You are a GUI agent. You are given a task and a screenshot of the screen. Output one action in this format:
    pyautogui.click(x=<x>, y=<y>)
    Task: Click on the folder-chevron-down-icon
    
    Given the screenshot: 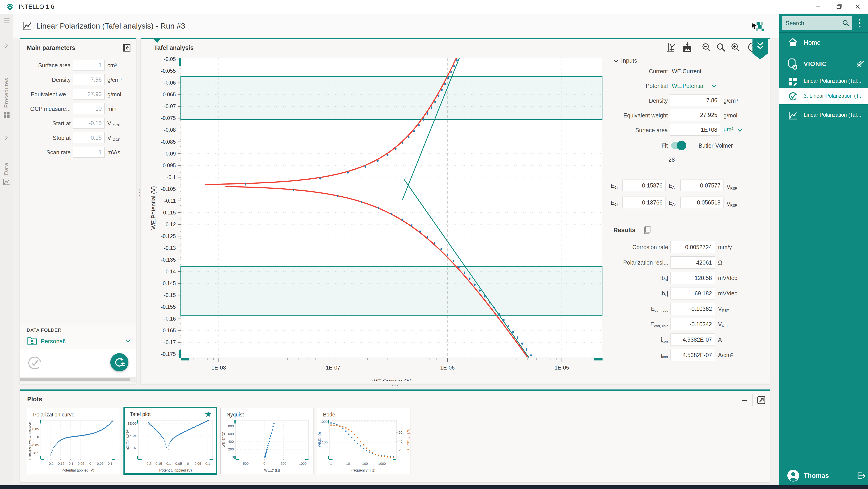 What is the action you would take?
    pyautogui.click(x=128, y=341)
    